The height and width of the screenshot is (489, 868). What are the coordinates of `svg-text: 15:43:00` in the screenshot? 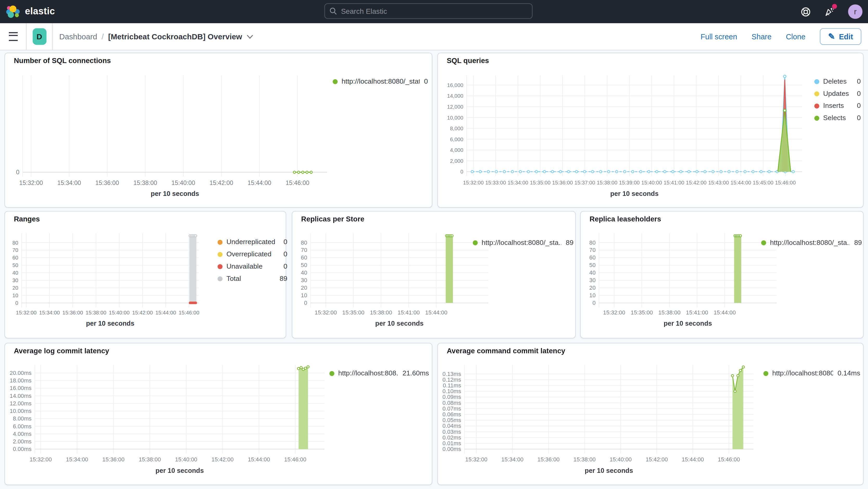 It's located at (718, 183).